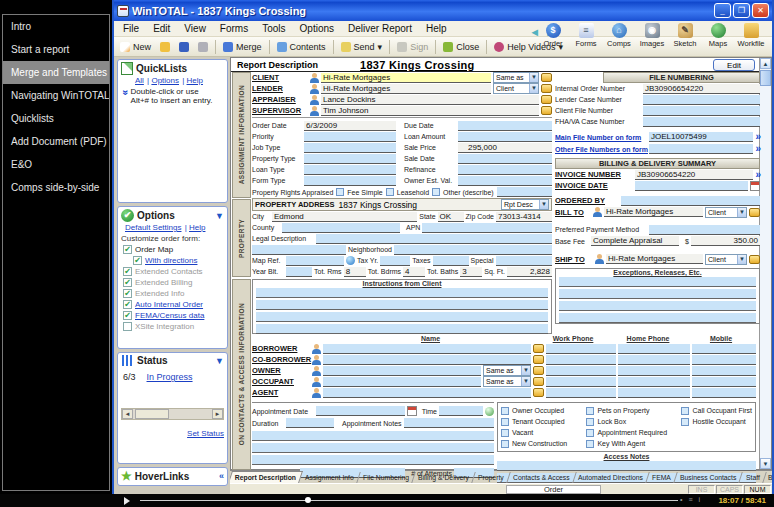  Describe the element at coordinates (434, 239) in the screenshot. I see `legal-description-field` at that location.